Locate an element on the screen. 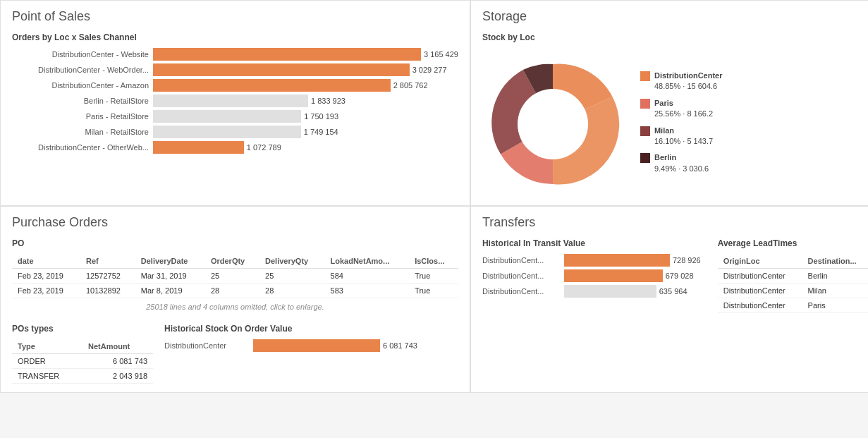 Image resolution: width=868 pixels, height=438 pixels. donut-chart is located at coordinates (553, 126).